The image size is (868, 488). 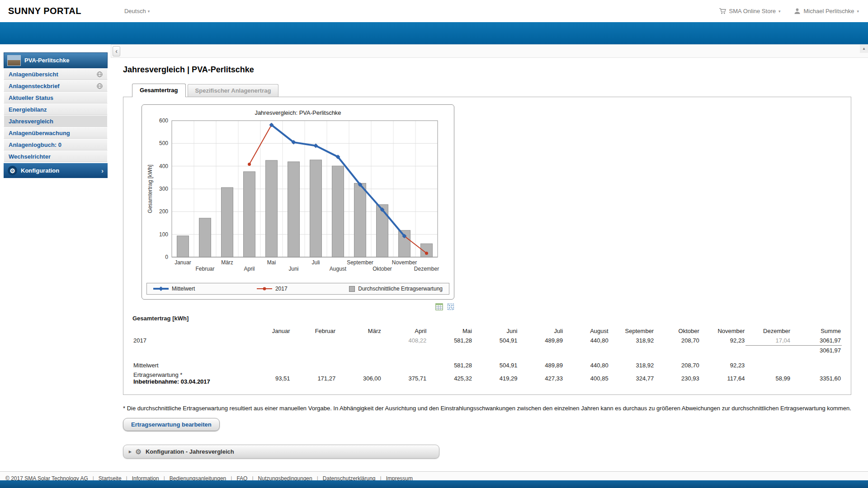 I want to click on language-label: Deutsch, so click(x=135, y=11).